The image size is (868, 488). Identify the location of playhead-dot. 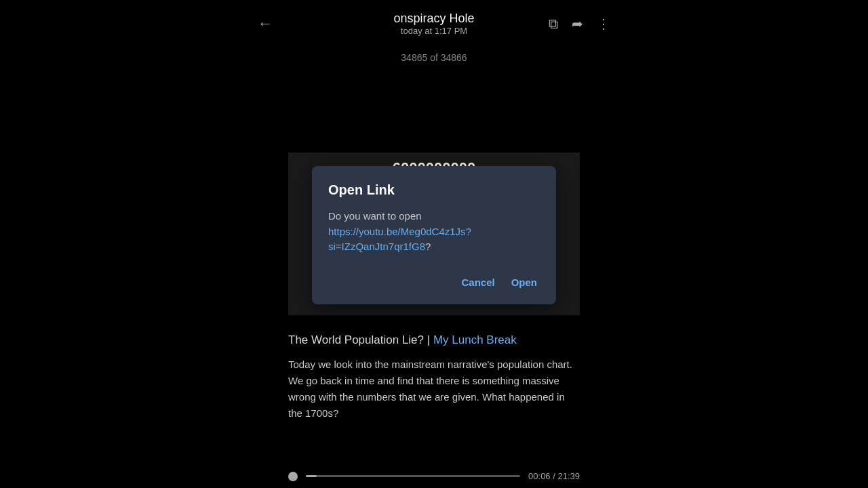
(293, 476).